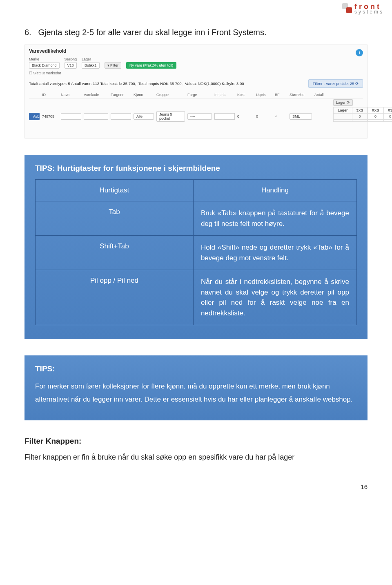  I want to click on th-hurtigtast: Hurtigtast, so click(114, 190).